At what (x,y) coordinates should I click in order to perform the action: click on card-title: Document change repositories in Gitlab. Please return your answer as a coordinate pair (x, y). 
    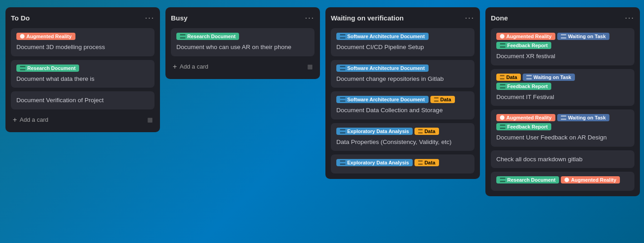
    Looking at the image, I should click on (403, 79).